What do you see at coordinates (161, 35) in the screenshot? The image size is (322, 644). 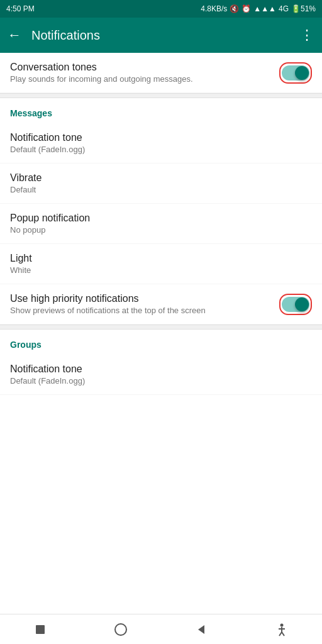 I see `app-bar: ← Notifications ⋮` at bounding box center [161, 35].